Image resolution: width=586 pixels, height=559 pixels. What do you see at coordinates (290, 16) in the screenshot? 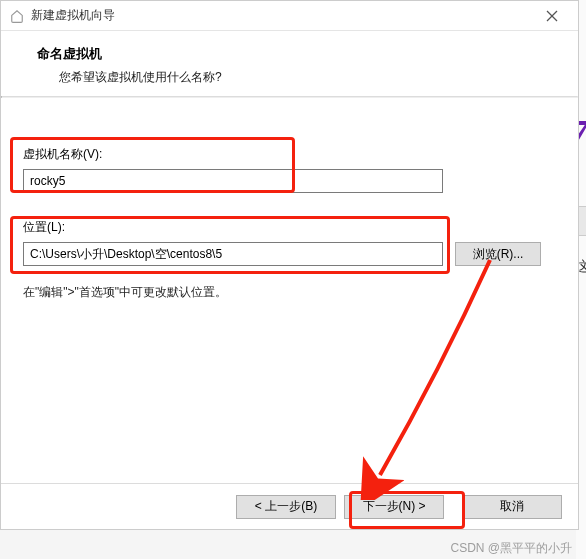
I see `titlebar: 新建虚拟机向导` at bounding box center [290, 16].